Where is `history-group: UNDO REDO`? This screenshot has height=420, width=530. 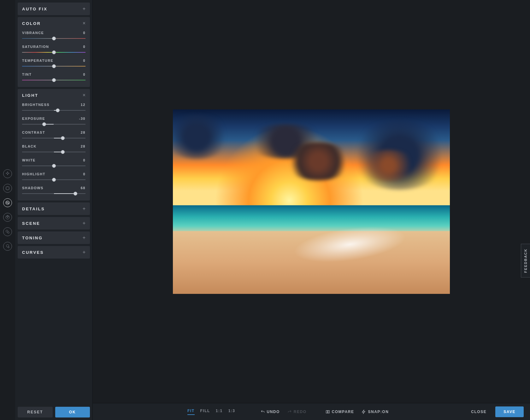 history-group: UNDO REDO is located at coordinates (284, 412).